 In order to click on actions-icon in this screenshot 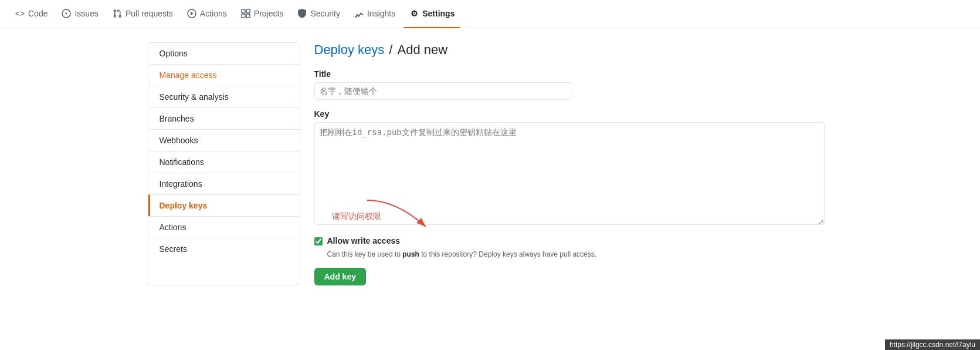, I will do `click(192, 14)`.